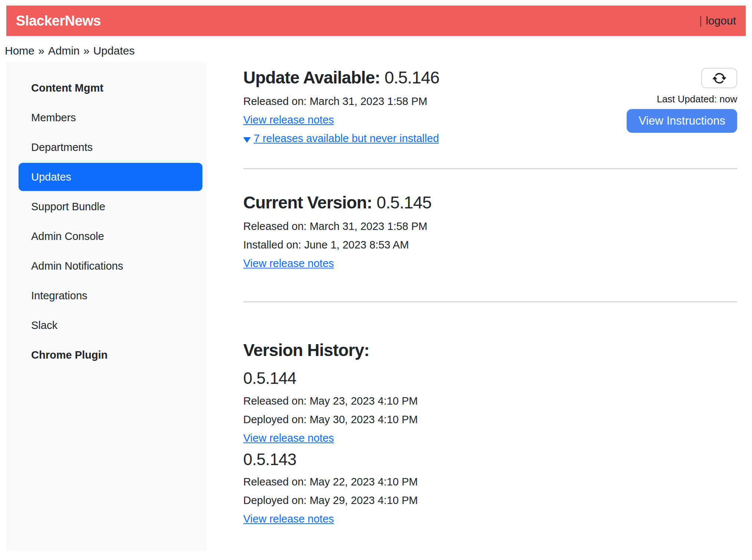 This screenshot has height=560, width=752. Describe the element at coordinates (107, 118) in the screenshot. I see `sidebar-item-members: Members` at that location.